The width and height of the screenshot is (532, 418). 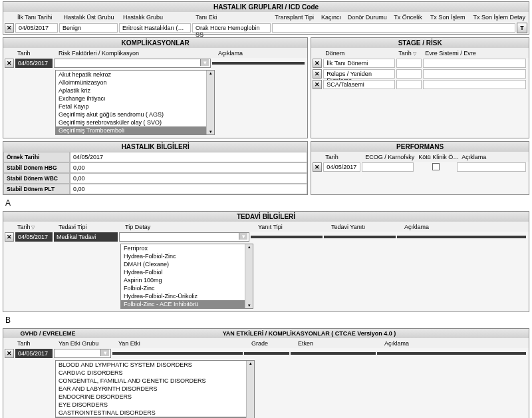 What do you see at coordinates (420, 167) in the screenshot?
I see `perf-row: ✕ 04/05/2017` at bounding box center [420, 167].